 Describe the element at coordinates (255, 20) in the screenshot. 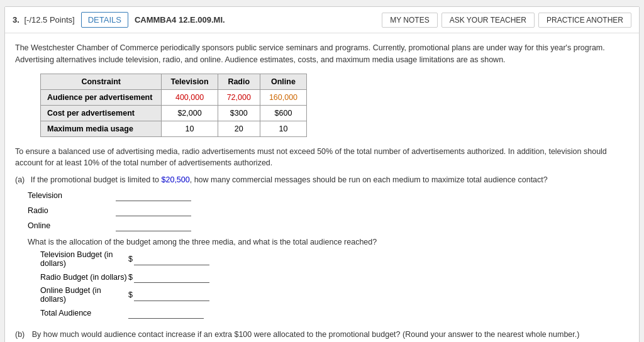

I see `question-code: CAMMBA4 12.E.009.MI.` at that location.